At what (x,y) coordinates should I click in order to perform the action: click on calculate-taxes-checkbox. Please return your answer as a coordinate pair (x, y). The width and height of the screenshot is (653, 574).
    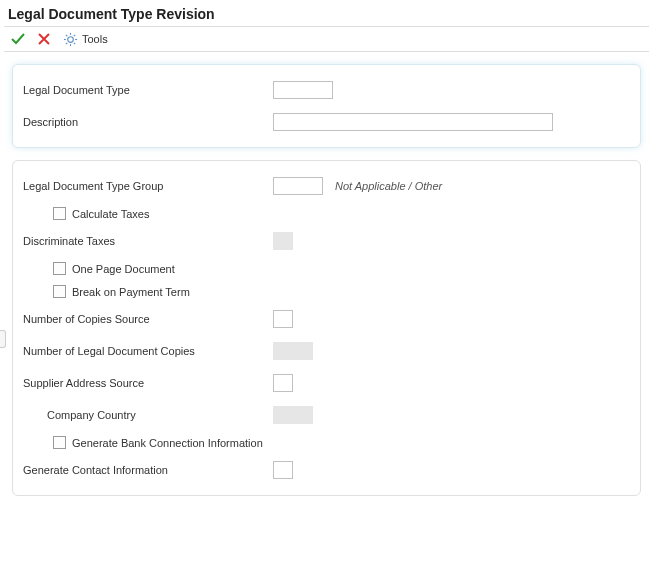
    Looking at the image, I should click on (60, 214).